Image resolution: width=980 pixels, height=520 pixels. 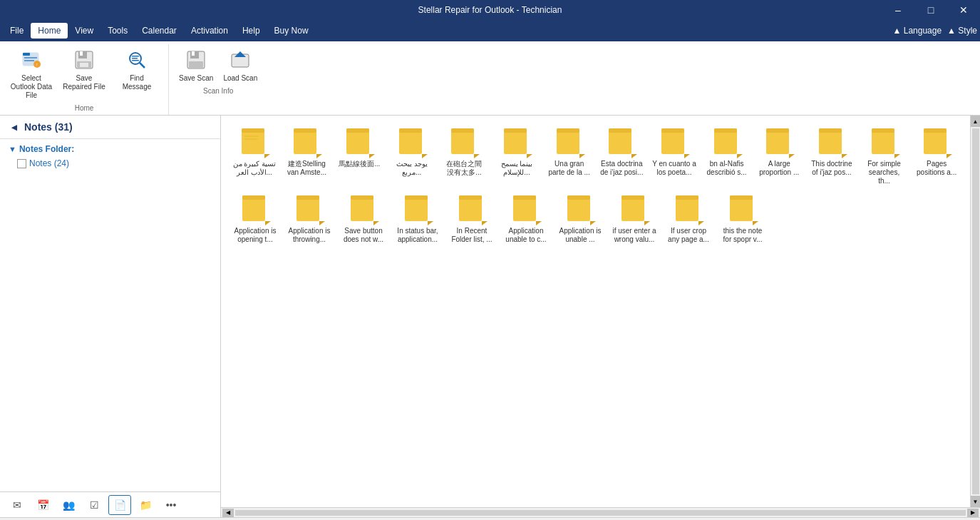 What do you see at coordinates (580, 219) in the screenshot?
I see `list-item: Application is unable ...` at bounding box center [580, 219].